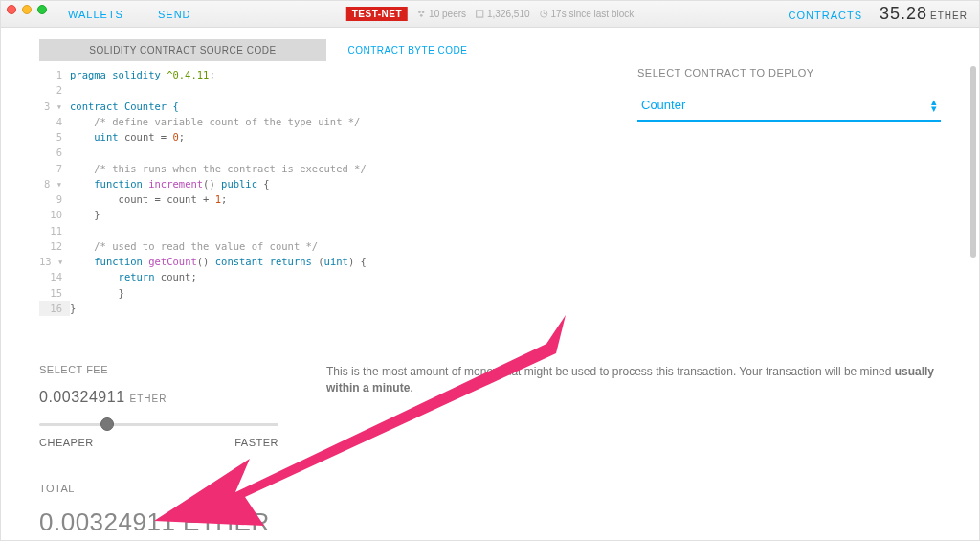 The width and height of the screenshot is (980, 541). Describe the element at coordinates (96, 14) in the screenshot. I see `nav-wallets: WALLETS` at that location.